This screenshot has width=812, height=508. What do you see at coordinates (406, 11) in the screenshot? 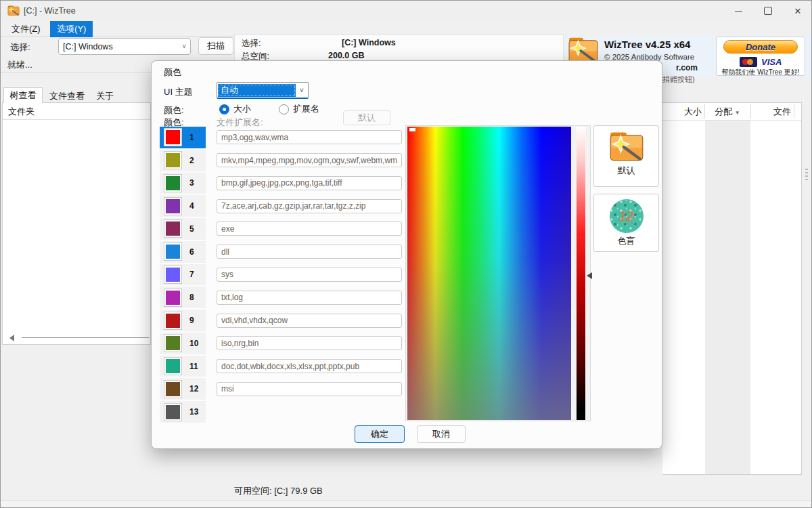
I see `title-bar: [C:] - WizTree ✕` at bounding box center [406, 11].